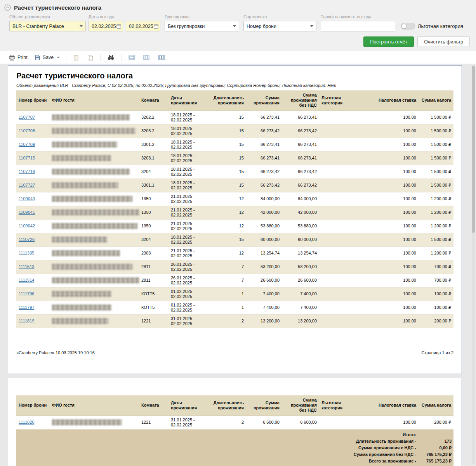 The width and height of the screenshot is (476, 466). I want to click on booking-cell: 1111514, so click(33, 280).